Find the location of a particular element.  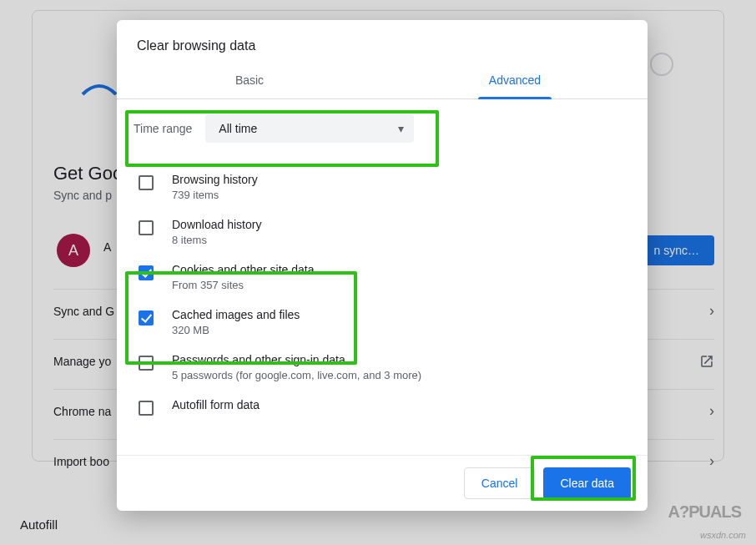

option-browsing-history: Browsing history 739 items is located at coordinates (382, 187).